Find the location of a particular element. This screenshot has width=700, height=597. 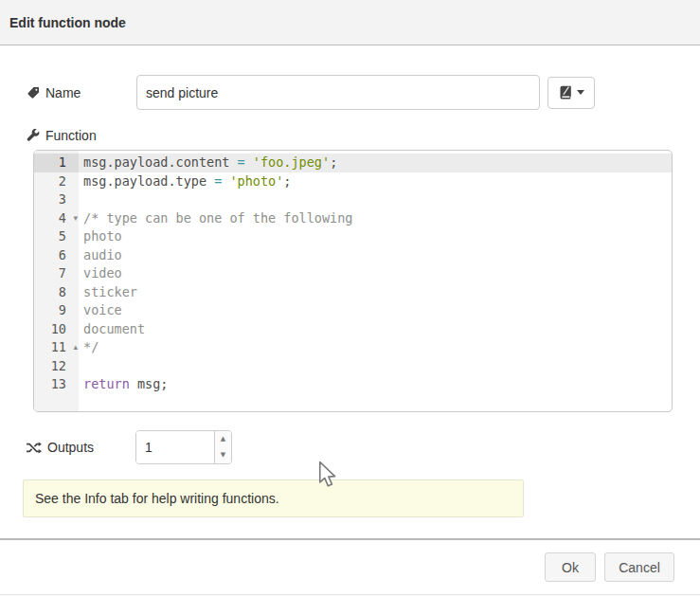

code-line: */ is located at coordinates (375, 348).